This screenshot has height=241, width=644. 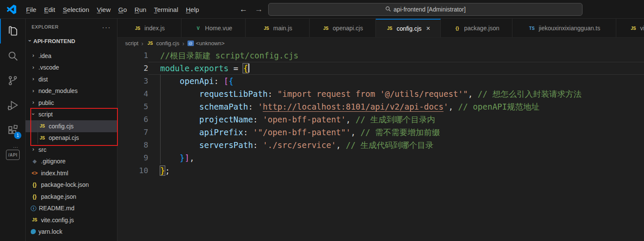 What do you see at coordinates (304, 119) in the screenshot?
I see `code-token: 'open-bff-patent'` at bounding box center [304, 119].